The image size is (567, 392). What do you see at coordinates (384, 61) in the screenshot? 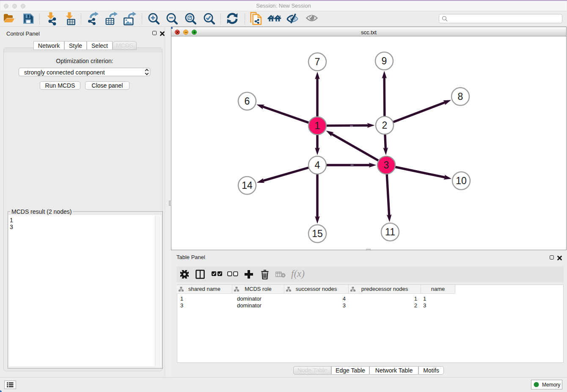
I see `svg-text: 9` at bounding box center [384, 61].